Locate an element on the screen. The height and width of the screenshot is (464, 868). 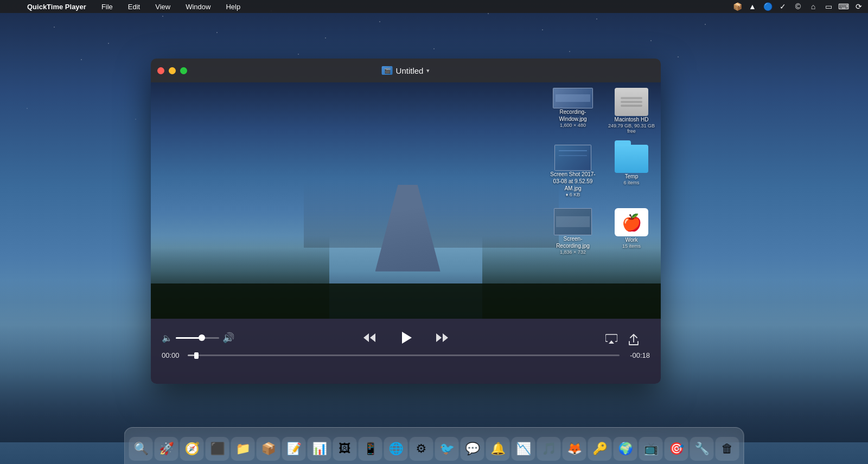
title-bar: 🎬 Untitled ▾ is located at coordinates (406, 70).